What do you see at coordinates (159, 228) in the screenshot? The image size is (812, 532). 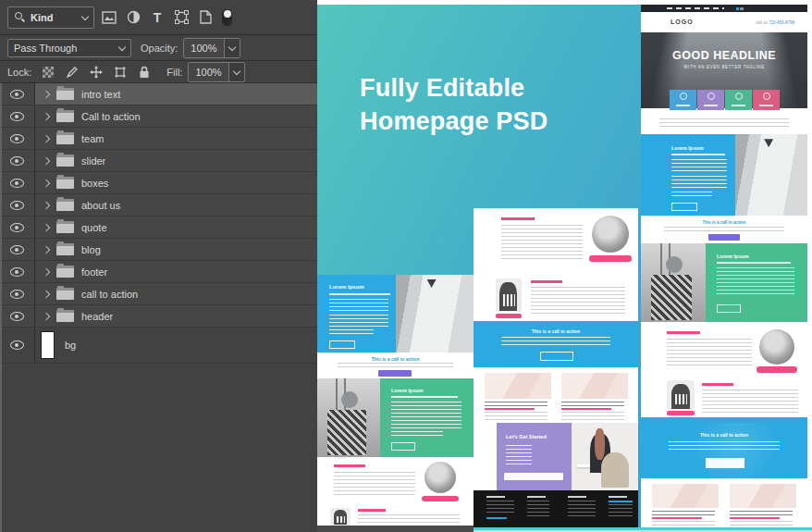 I see `layer-row-quote: quote` at bounding box center [159, 228].